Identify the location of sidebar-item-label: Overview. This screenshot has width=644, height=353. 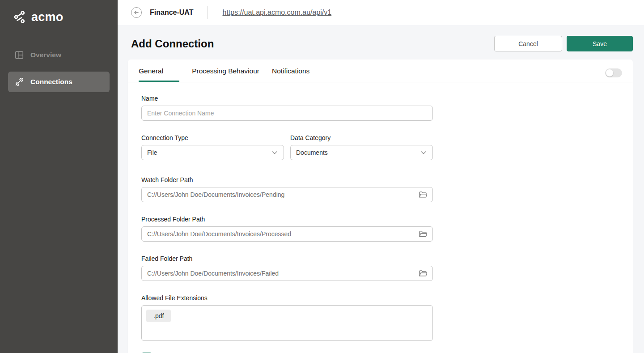
(46, 55).